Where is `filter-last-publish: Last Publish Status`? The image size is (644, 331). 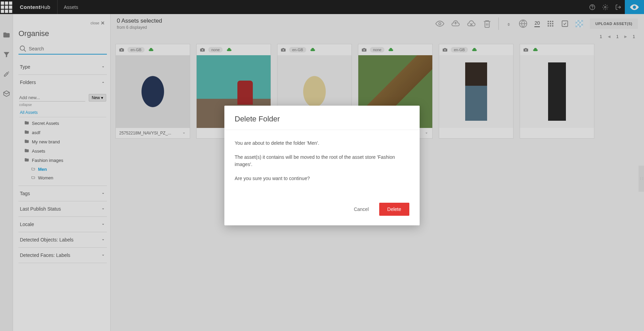
filter-last-publish: Last Publish Status is located at coordinates (63, 209).